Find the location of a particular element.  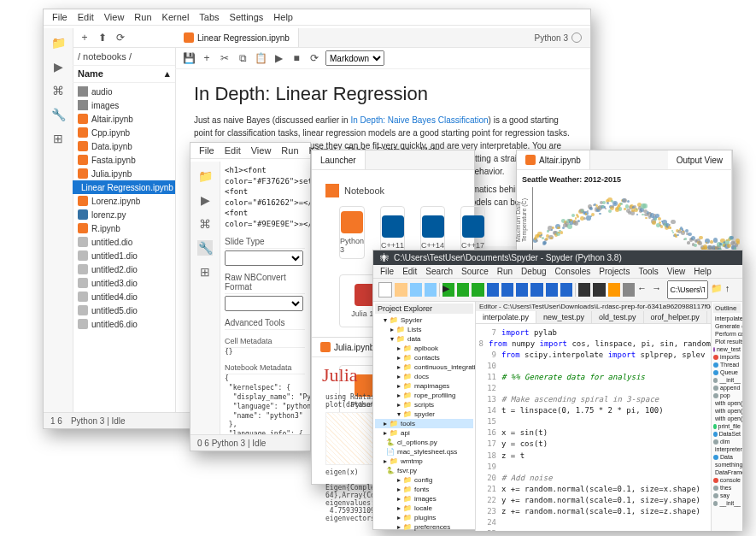

run-selection-icon is located at coordinates (478, 290).